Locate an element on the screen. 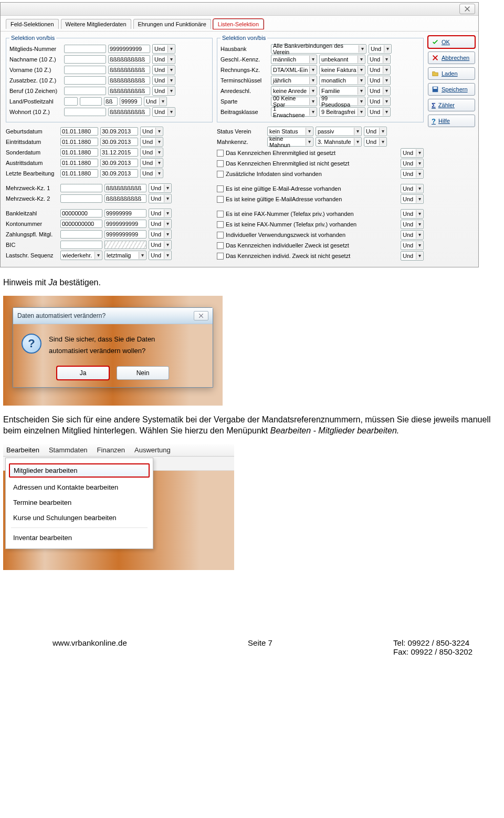 This screenshot has height=818, width=504. dropdown: jährlich is located at coordinates (294, 80).